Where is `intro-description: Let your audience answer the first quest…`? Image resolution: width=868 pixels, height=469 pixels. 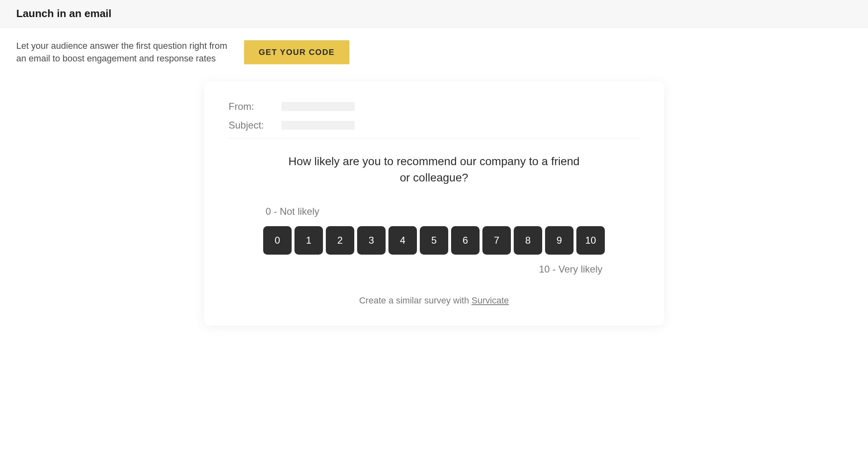 intro-description: Let your audience answer the first quest… is located at coordinates (122, 52).